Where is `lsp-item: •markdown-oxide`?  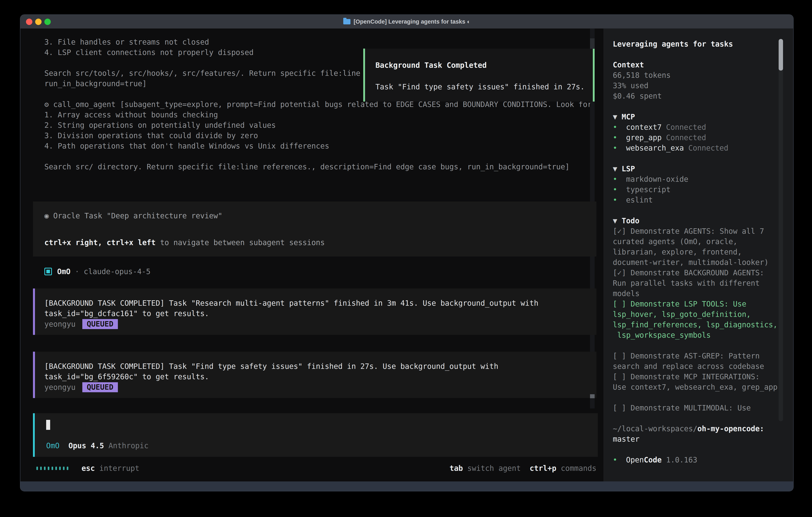
lsp-item: •markdown-oxide is located at coordinates (703, 180).